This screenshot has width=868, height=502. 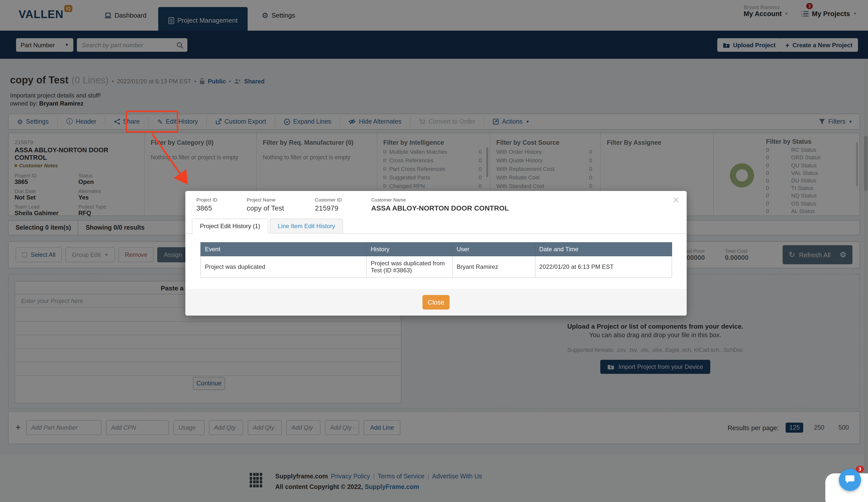 What do you see at coordinates (436, 260) in the screenshot?
I see `edit-history-table: EventHistoryUserDate and Time Project wa…` at bounding box center [436, 260].